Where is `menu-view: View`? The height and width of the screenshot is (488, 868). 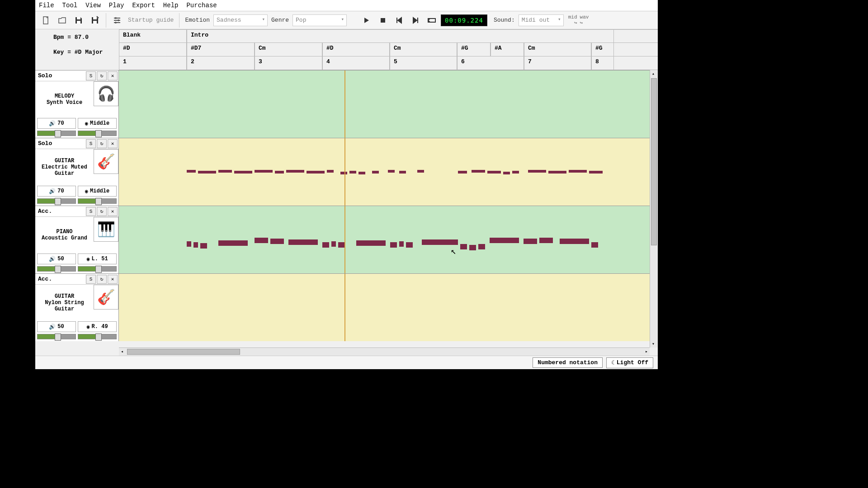
menu-view: View is located at coordinates (93, 5).